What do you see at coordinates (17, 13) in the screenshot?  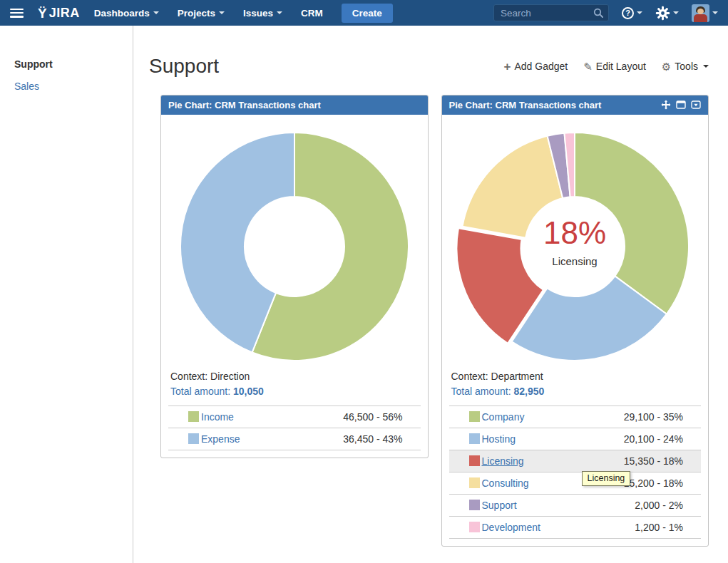 I see `hamburger-menu-icon` at bounding box center [17, 13].